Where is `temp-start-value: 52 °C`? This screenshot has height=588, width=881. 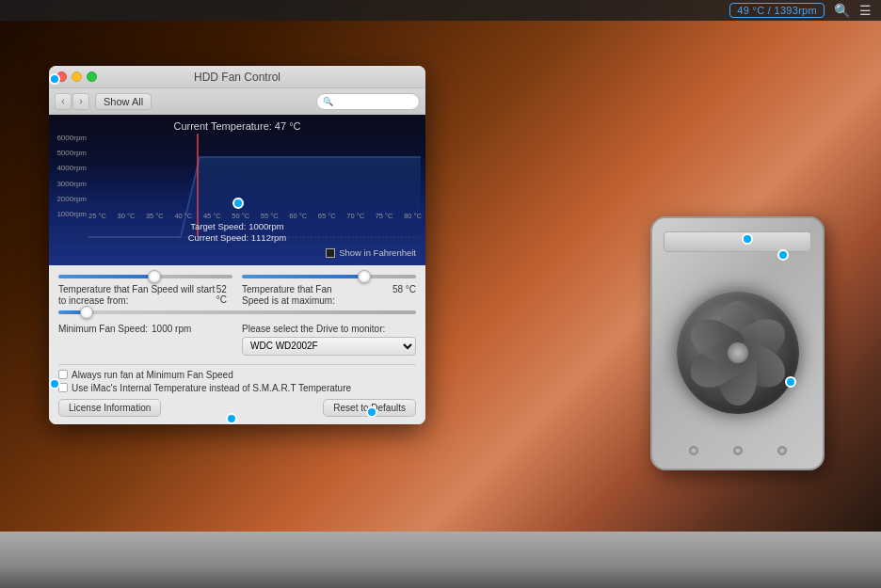
temp-start-value: 52 °C is located at coordinates (224, 294).